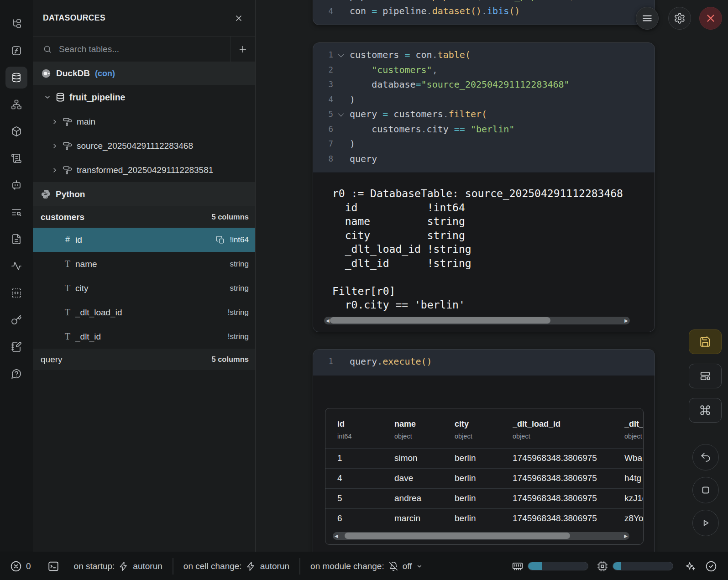  I want to click on search-input, so click(140, 49).